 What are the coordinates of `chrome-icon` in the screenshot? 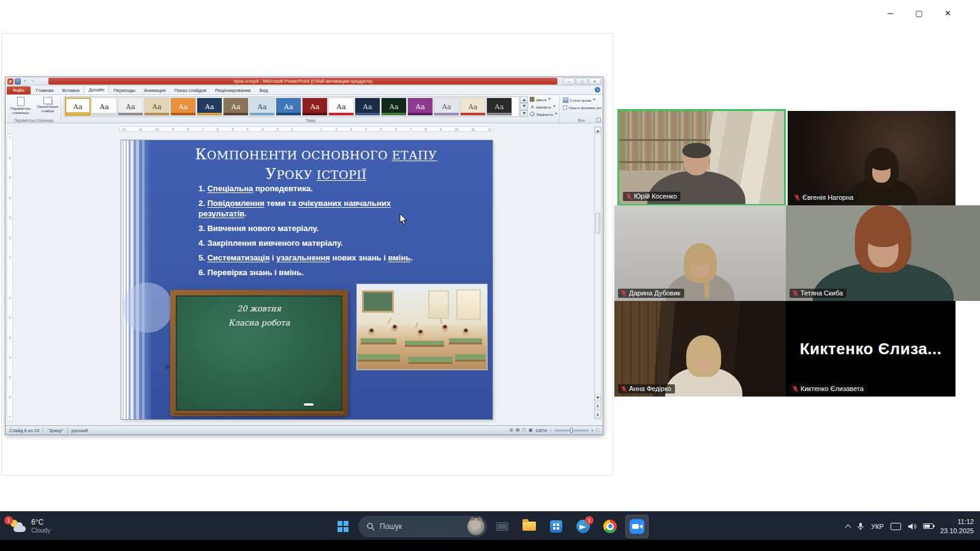 It's located at (610, 526).